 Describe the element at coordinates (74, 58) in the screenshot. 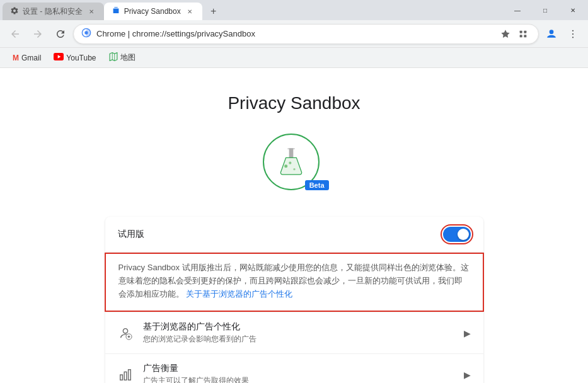

I see `bookmark-youtube: YouTube` at that location.